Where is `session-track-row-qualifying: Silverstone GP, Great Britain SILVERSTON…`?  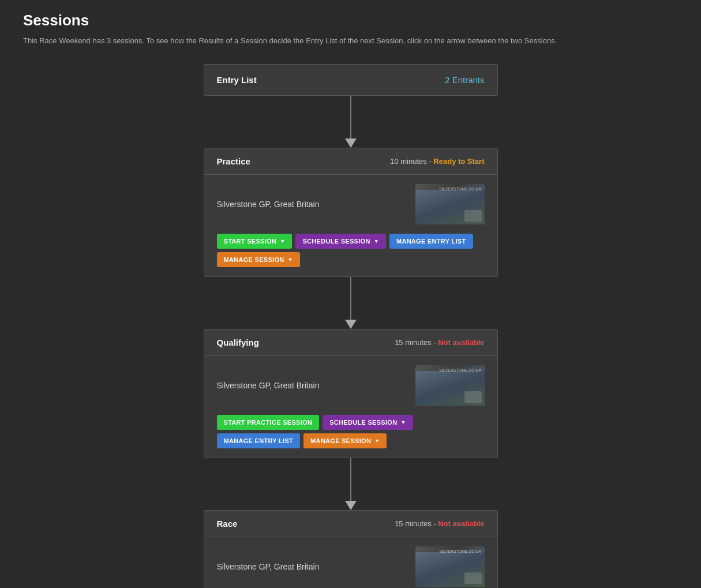 session-track-row-qualifying: Silverstone GP, Great Britain SILVERSTON… is located at coordinates (351, 385).